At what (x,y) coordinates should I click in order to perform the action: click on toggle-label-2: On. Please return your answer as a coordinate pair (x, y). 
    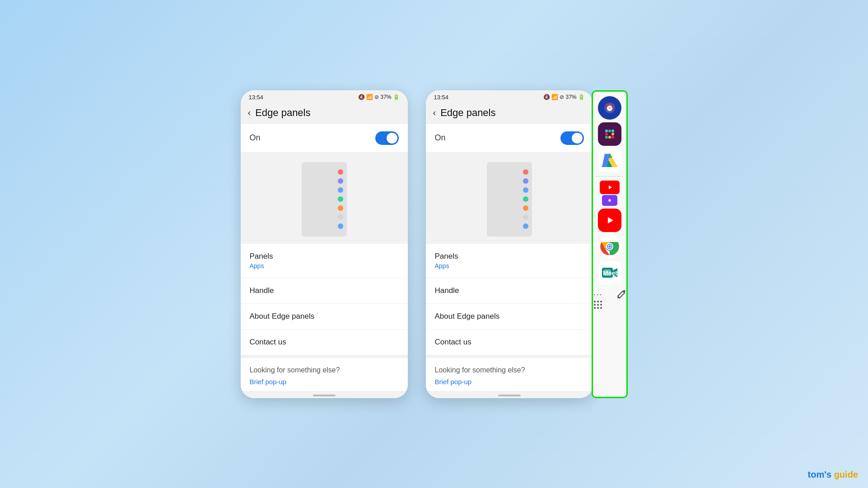
    Looking at the image, I should click on (440, 138).